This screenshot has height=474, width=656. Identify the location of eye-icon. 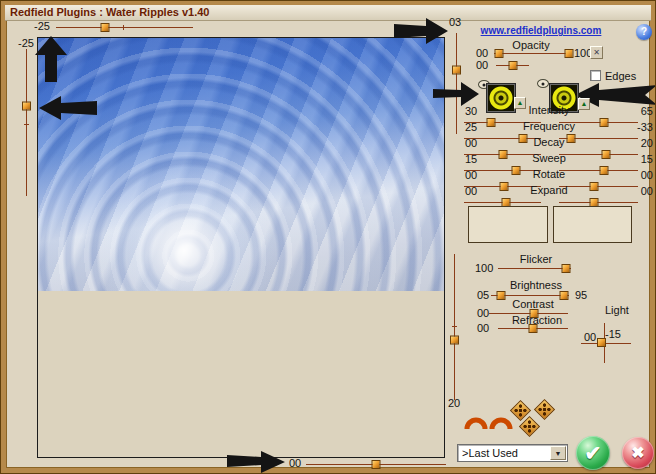
(543, 84).